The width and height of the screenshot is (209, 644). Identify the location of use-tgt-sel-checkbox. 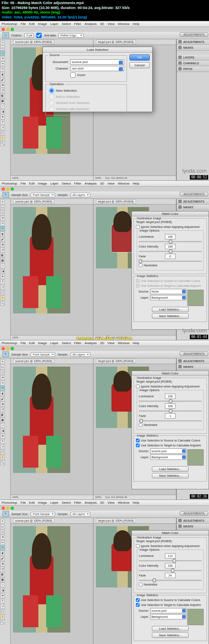
(138, 286).